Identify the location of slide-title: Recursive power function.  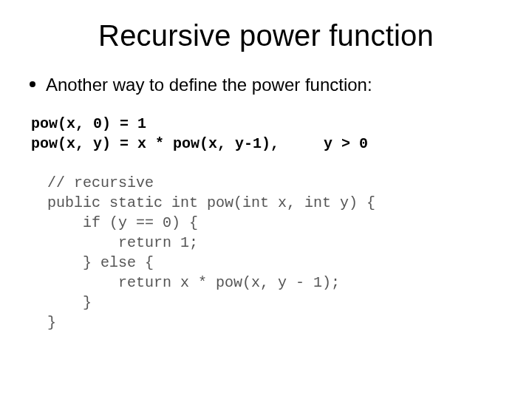
(266, 35).